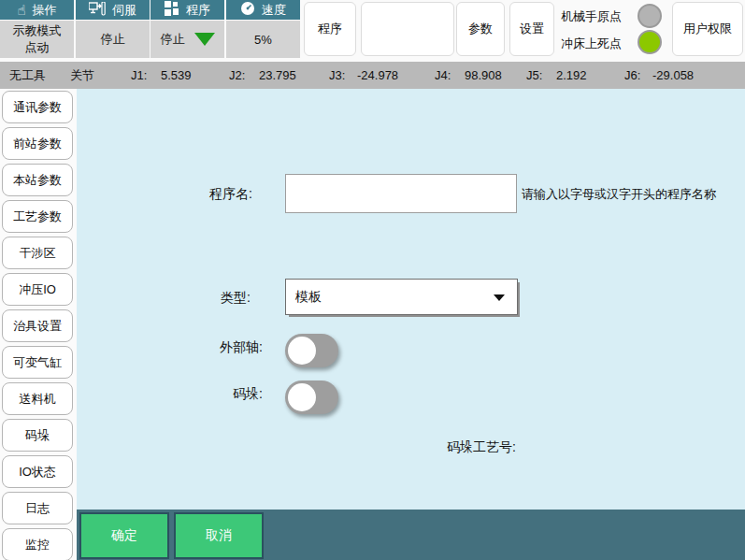 This screenshot has height=560, width=745. I want to click on sidebar-item-process-params: 工艺参数, so click(37, 217).